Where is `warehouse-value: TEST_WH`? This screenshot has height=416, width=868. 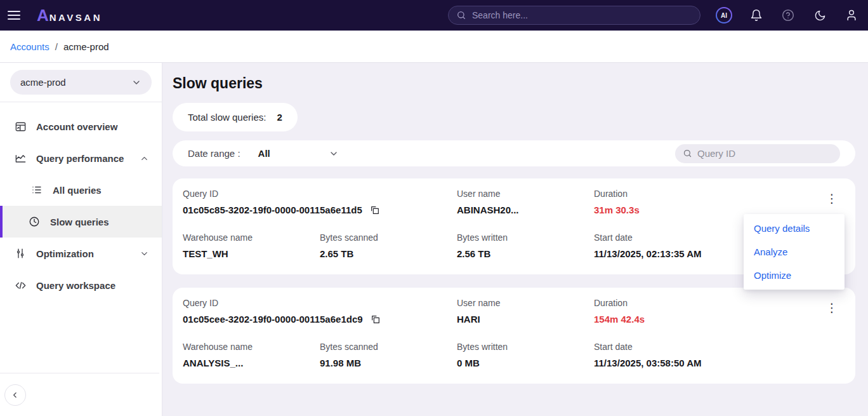 warehouse-value: TEST_WH is located at coordinates (251, 254).